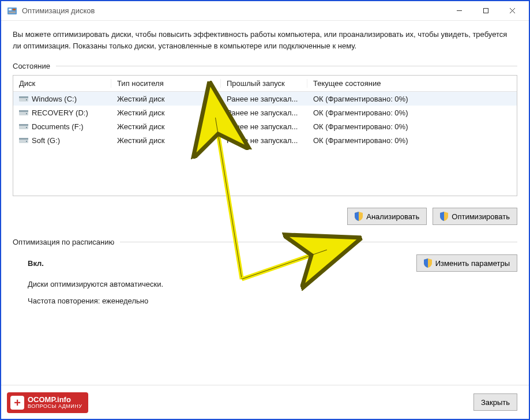  Describe the element at coordinates (467, 263) in the screenshot. I see `change-settings-button: Изменить параметры` at that location.